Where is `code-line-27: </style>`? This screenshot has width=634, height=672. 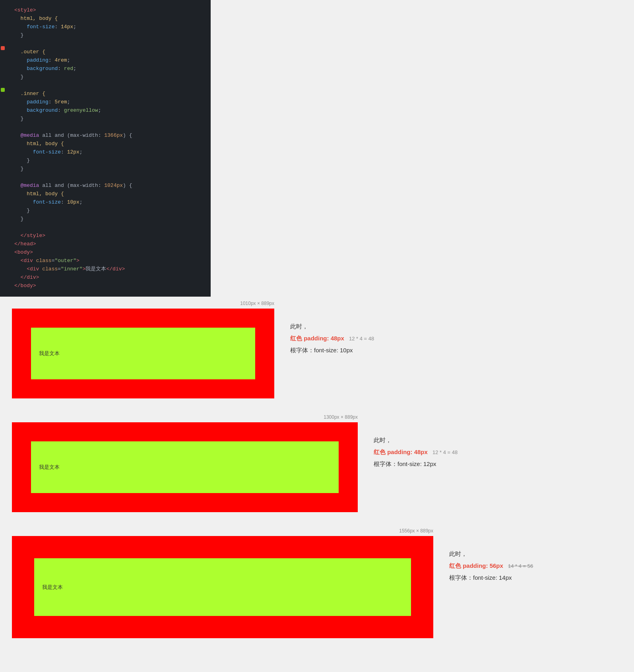
code-line-27: </style> is located at coordinates (105, 236).